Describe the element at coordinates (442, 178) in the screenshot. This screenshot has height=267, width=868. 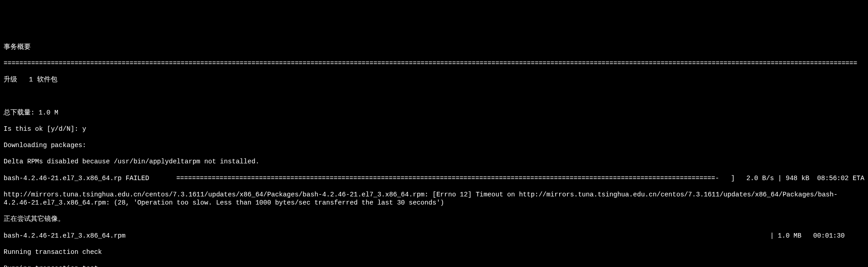
I see `progress-bar: ========================================…` at that location.